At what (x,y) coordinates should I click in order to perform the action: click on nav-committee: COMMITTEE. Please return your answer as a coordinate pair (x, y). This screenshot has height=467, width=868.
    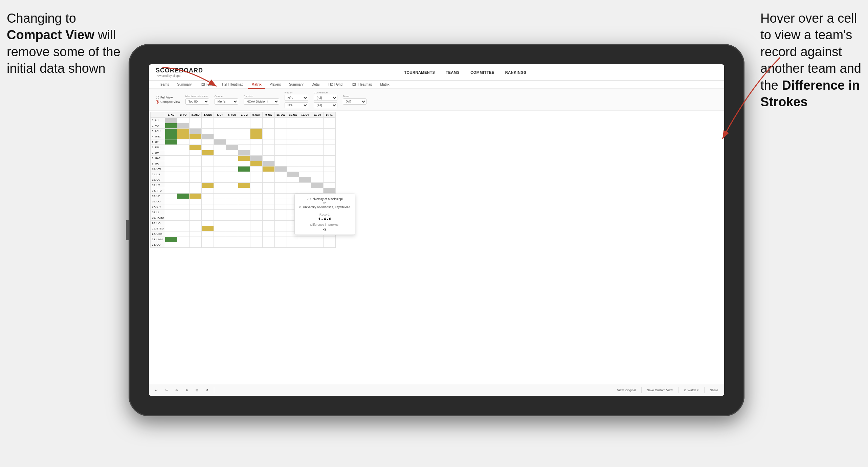
    Looking at the image, I should click on (483, 72).